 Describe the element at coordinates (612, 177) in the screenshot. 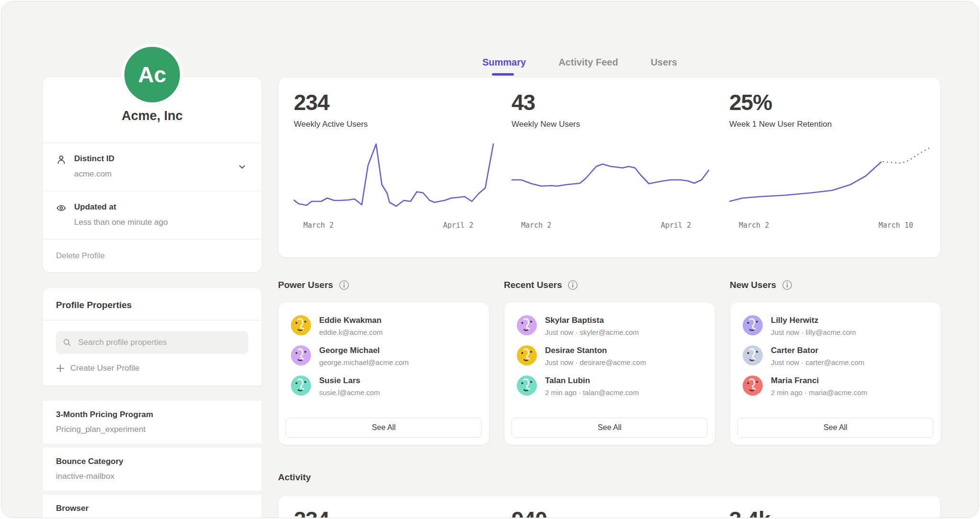

I see `weekly-new-users-sparkline` at that location.